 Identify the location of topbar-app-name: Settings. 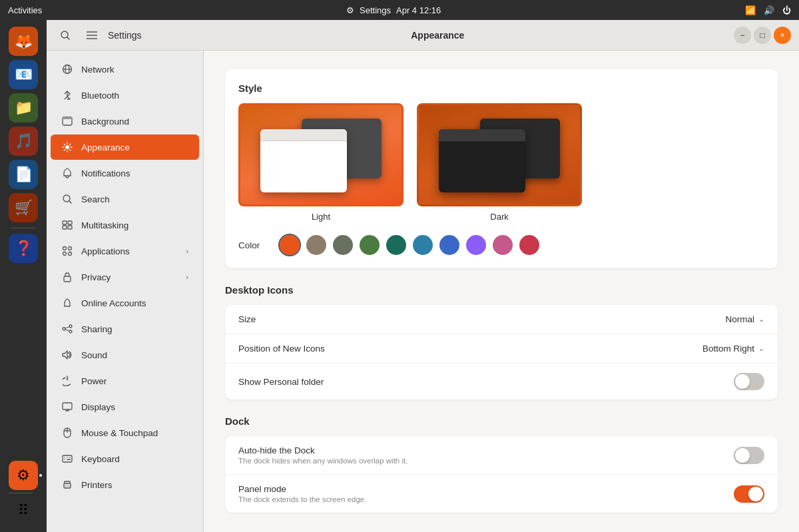
(376, 11).